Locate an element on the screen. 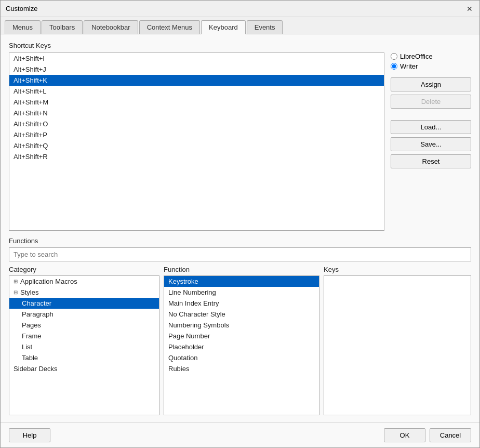 The height and width of the screenshot is (448, 480). shortcut-item: Alt+Shift+P is located at coordinates (196, 135).